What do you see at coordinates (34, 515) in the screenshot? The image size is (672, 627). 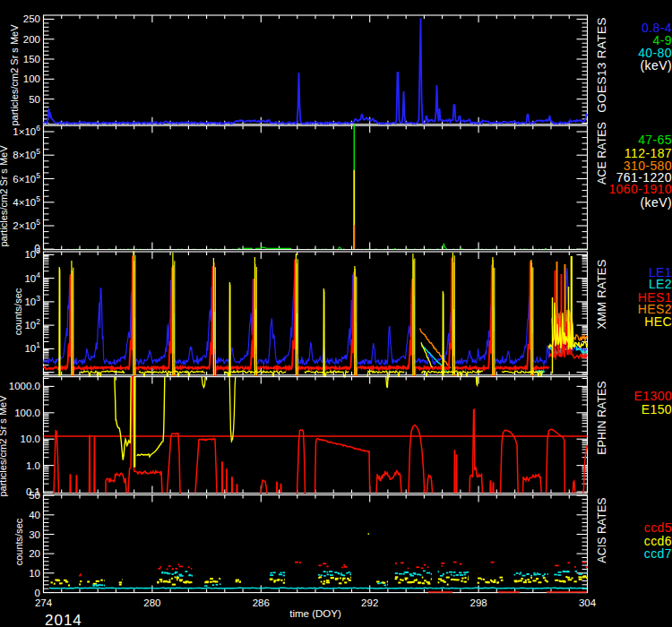 I see `svg-text: 40` at bounding box center [34, 515].